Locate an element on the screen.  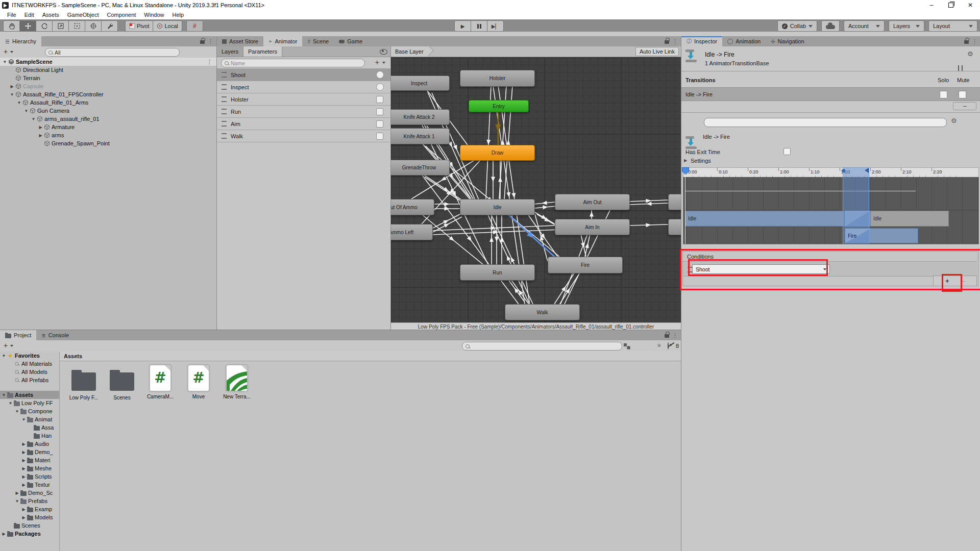
asset-item-cameram-: #CameraM... is located at coordinates (160, 383).